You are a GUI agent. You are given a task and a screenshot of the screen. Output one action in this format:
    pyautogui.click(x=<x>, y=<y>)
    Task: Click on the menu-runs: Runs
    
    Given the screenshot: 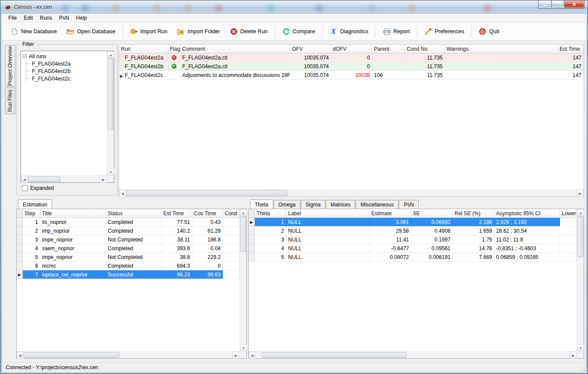 What is the action you would take?
    pyautogui.click(x=46, y=18)
    